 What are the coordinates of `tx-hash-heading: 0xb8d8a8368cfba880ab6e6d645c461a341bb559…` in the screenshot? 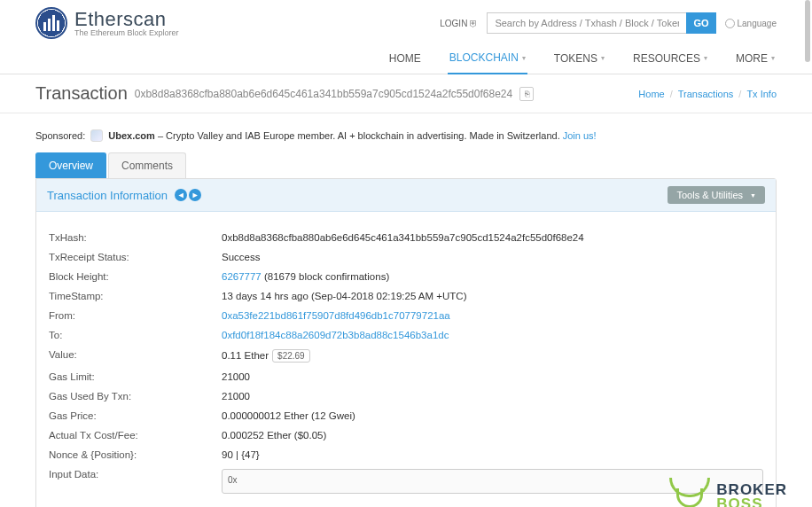 It's located at (324, 94).